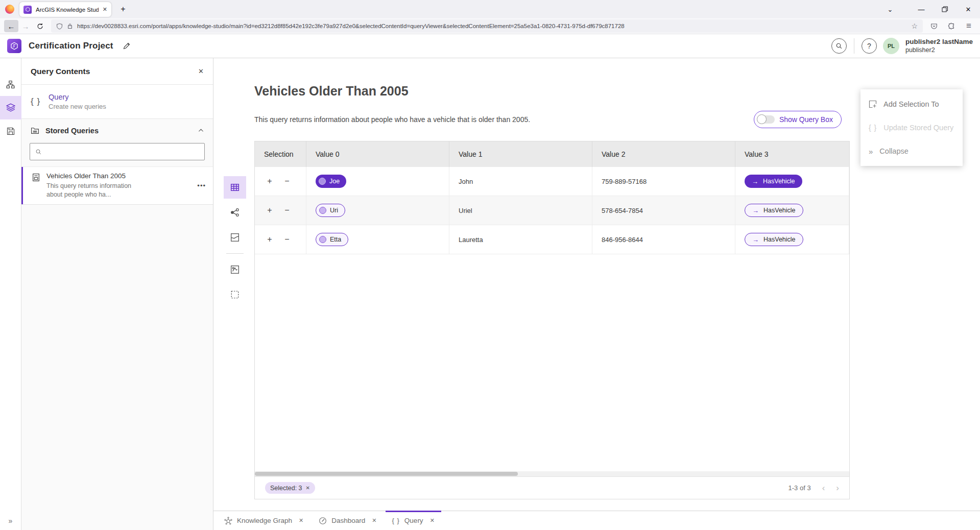  What do you see at coordinates (235, 295) in the screenshot?
I see `selection-tool-icon` at bounding box center [235, 295].